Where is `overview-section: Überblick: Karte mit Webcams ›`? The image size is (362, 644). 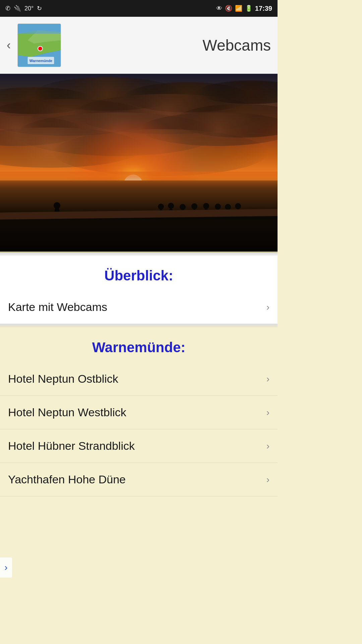
overview-section: Überblick: Karte mit Webcams › is located at coordinates (139, 290).